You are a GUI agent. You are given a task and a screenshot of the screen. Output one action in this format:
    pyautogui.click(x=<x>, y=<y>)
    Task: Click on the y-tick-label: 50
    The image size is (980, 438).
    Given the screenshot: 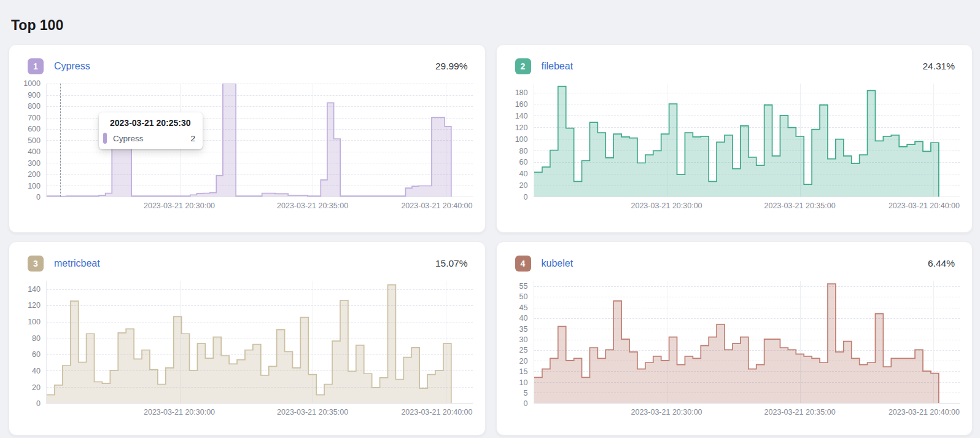 What is the action you would take?
    pyautogui.click(x=524, y=297)
    